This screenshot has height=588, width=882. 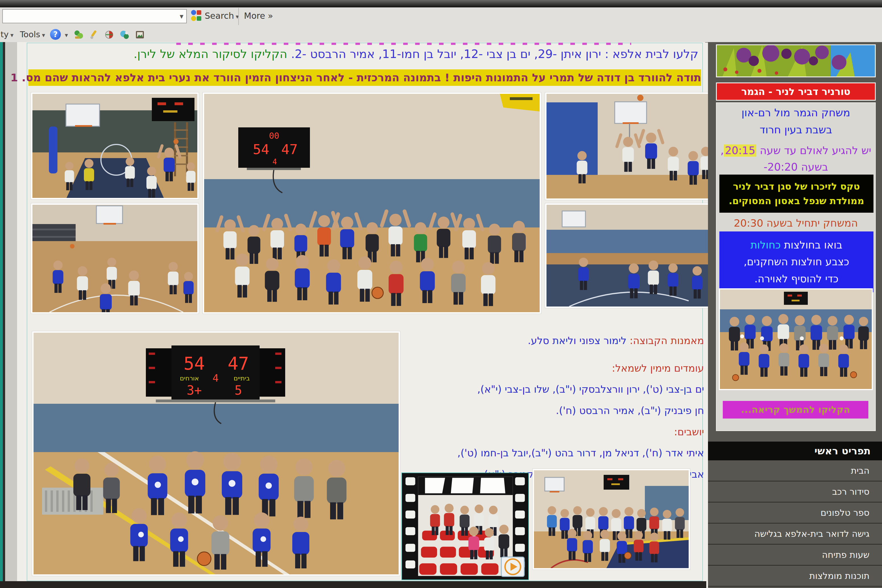 What do you see at coordinates (795, 451) in the screenshot?
I see `main-menu-title: תפריט ראשי` at bounding box center [795, 451].